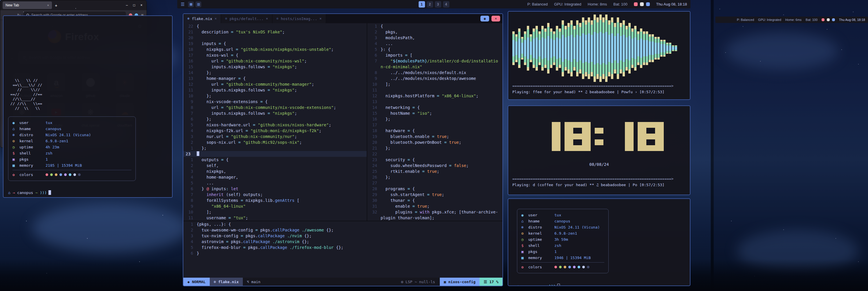 The width and height of the screenshot is (868, 291). I want to click on editor-pane-iso: 1{2 pkgs,3 modulesPath,4 ...5}: {6 impor…, so click(435, 122).